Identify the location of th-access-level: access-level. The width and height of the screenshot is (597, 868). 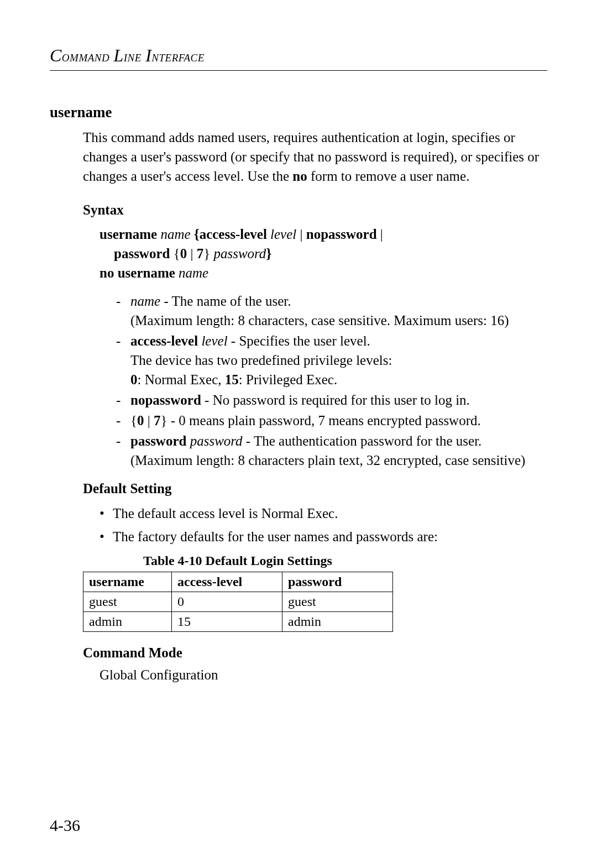
(227, 582).